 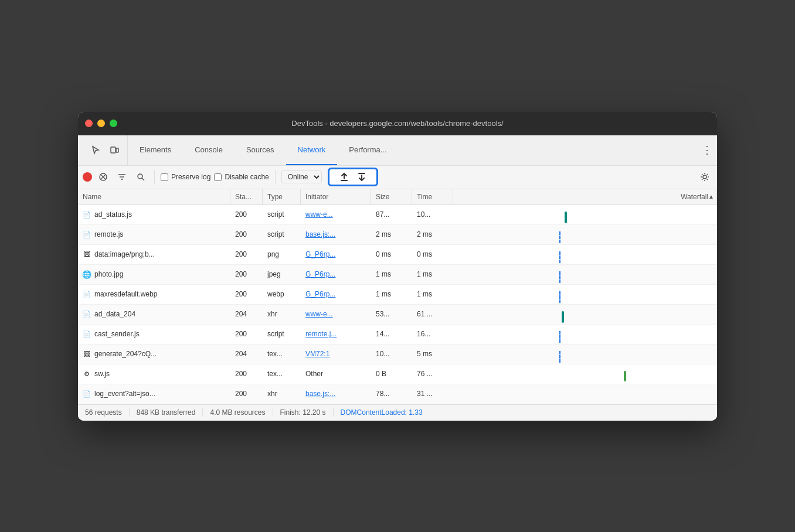 What do you see at coordinates (336, 234) in the screenshot?
I see `row-initiator: base.js:...` at bounding box center [336, 234].